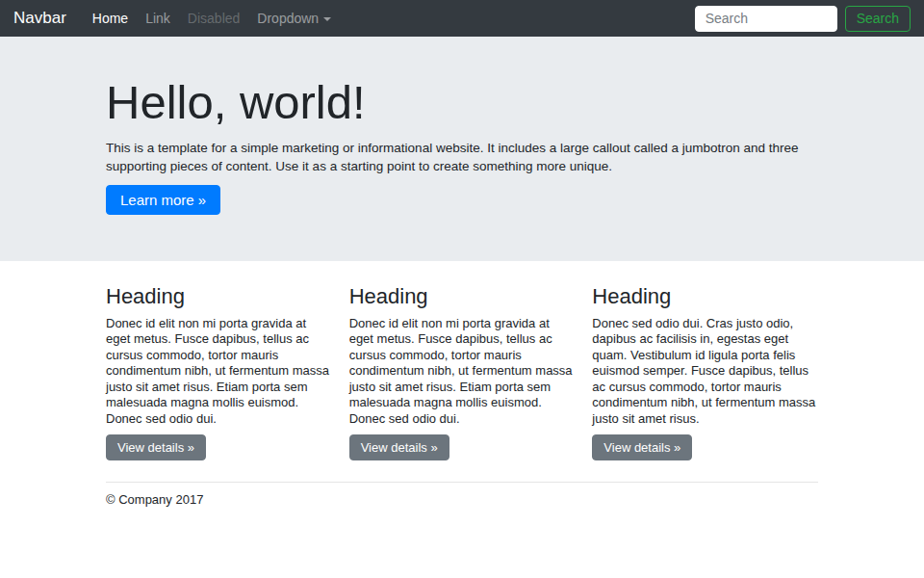 The height and width of the screenshot is (578, 924). I want to click on nav-item-dropdown-label: Dropdown, so click(288, 18).